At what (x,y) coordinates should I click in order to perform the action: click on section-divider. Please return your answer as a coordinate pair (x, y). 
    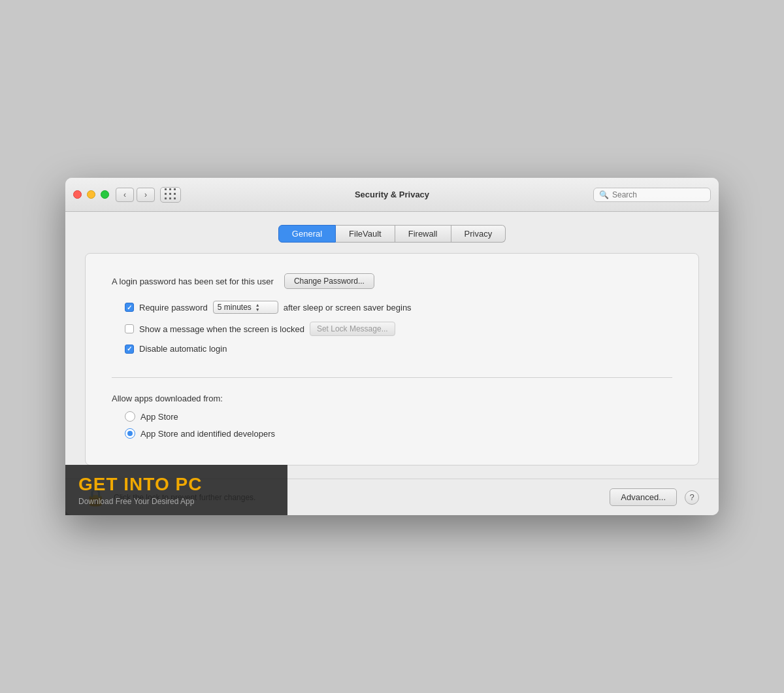
    Looking at the image, I should click on (392, 378).